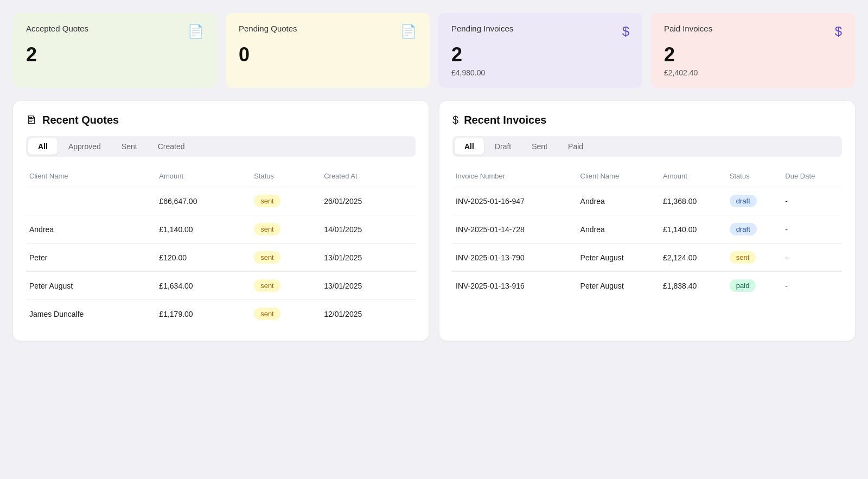 This screenshot has height=479, width=868. Describe the element at coordinates (91, 314) in the screenshot. I see `quote-client: James Duncalfe` at that location.